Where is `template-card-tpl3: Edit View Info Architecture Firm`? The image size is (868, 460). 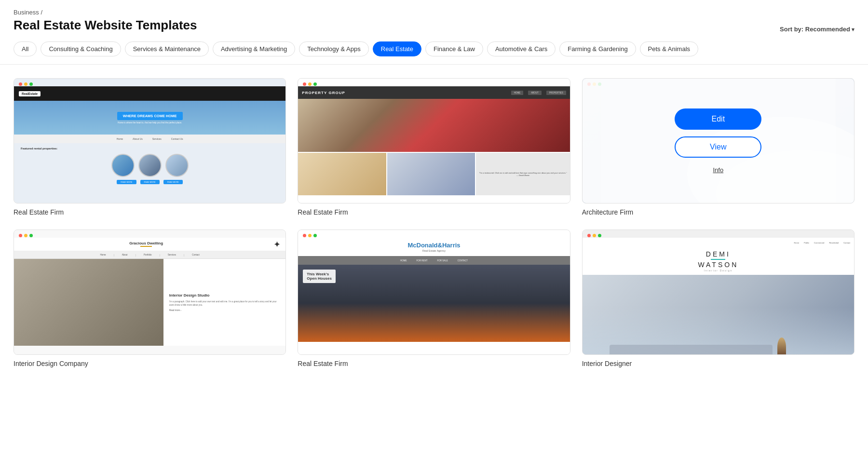
template-card-tpl3: Edit View Info Architecture Firm is located at coordinates (719, 147).